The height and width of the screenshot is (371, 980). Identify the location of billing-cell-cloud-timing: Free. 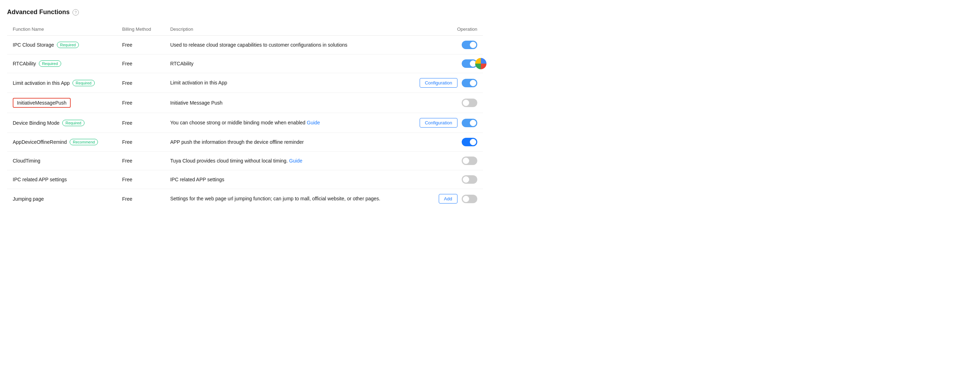
(141, 161).